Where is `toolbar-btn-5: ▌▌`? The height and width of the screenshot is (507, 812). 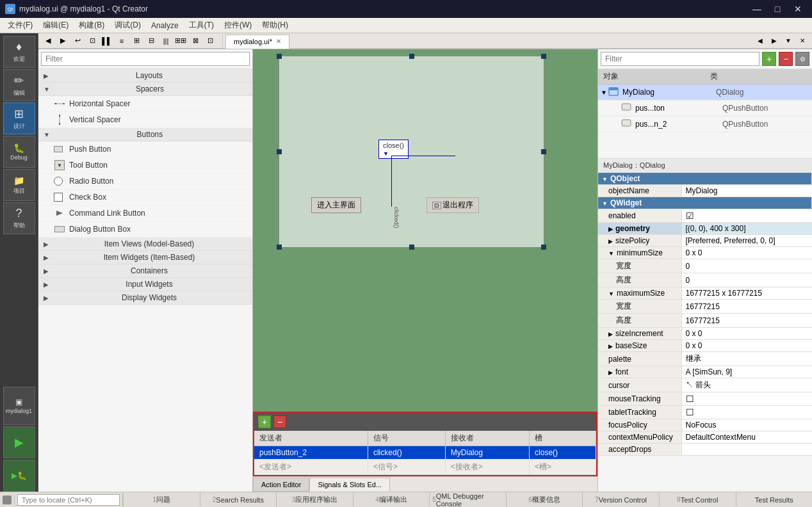 toolbar-btn-5: ▌▌ is located at coordinates (107, 41).